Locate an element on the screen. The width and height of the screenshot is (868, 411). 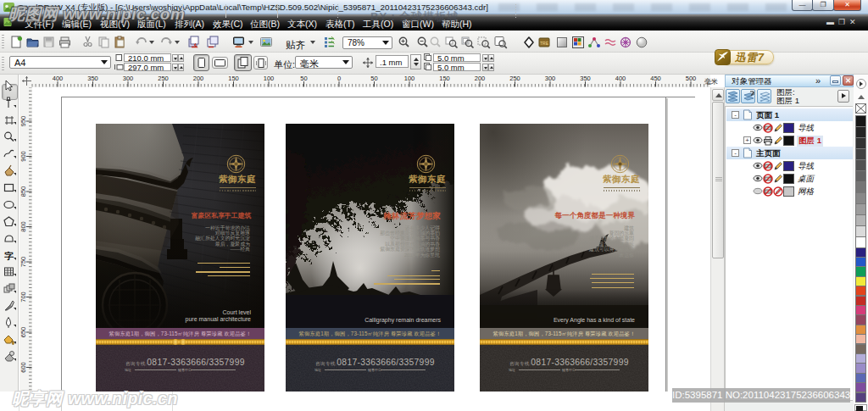
svg-text: 950 is located at coordinates (24, 122).